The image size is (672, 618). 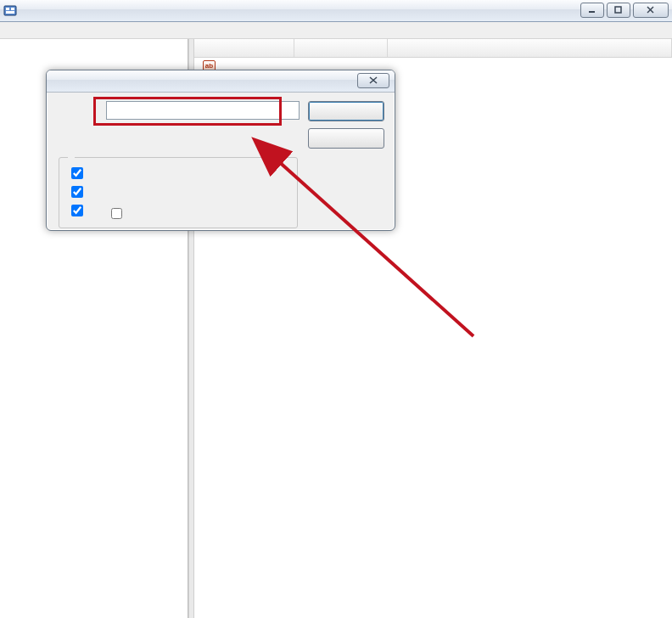 What do you see at coordinates (77, 173) in the screenshot?
I see `chk-keys` at bounding box center [77, 173].